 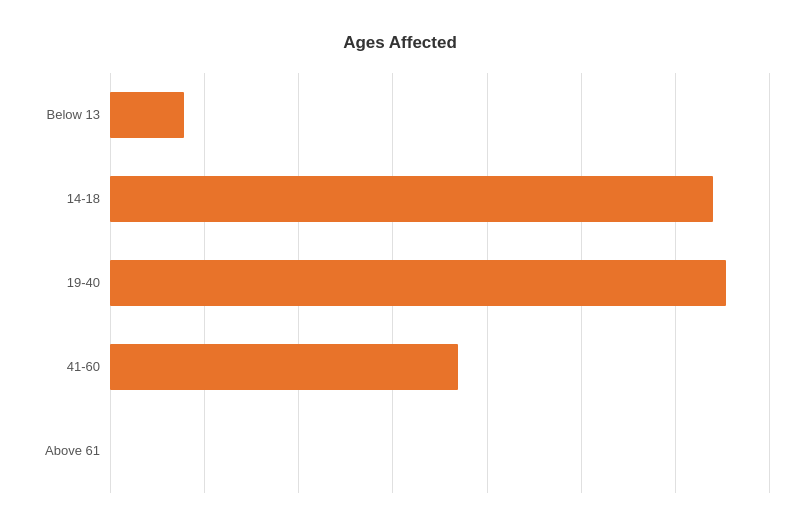 I want to click on y-label: Above 61, so click(x=65, y=451).